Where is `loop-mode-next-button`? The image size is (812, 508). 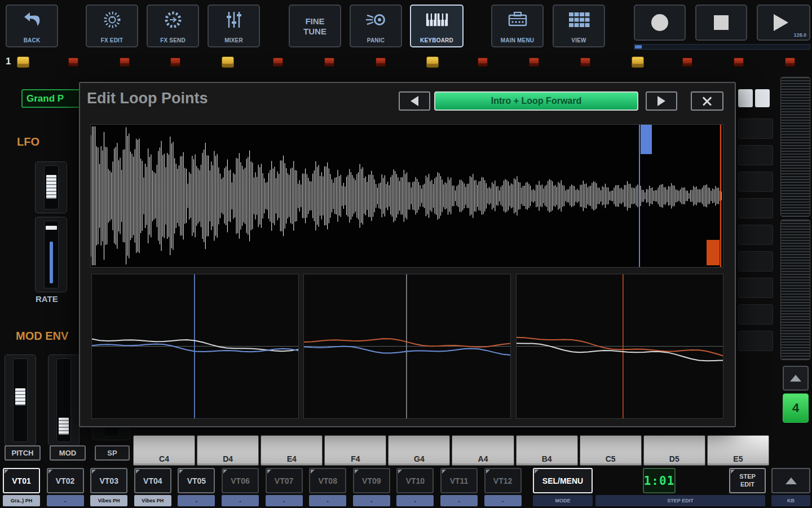 loop-mode-next-button is located at coordinates (661, 101).